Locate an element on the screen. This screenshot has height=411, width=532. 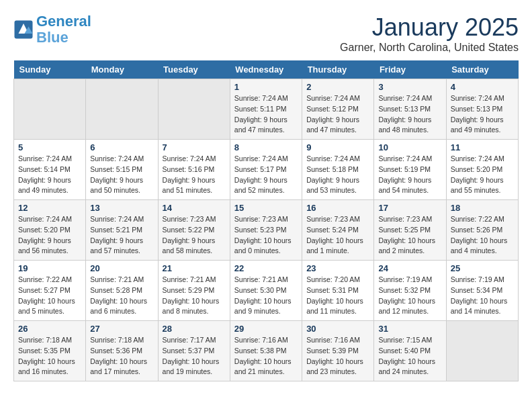
day-detail: Sunrise: 7:24 AMSunset: 5:14 PMDaylight:… is located at coordinates (50, 175).